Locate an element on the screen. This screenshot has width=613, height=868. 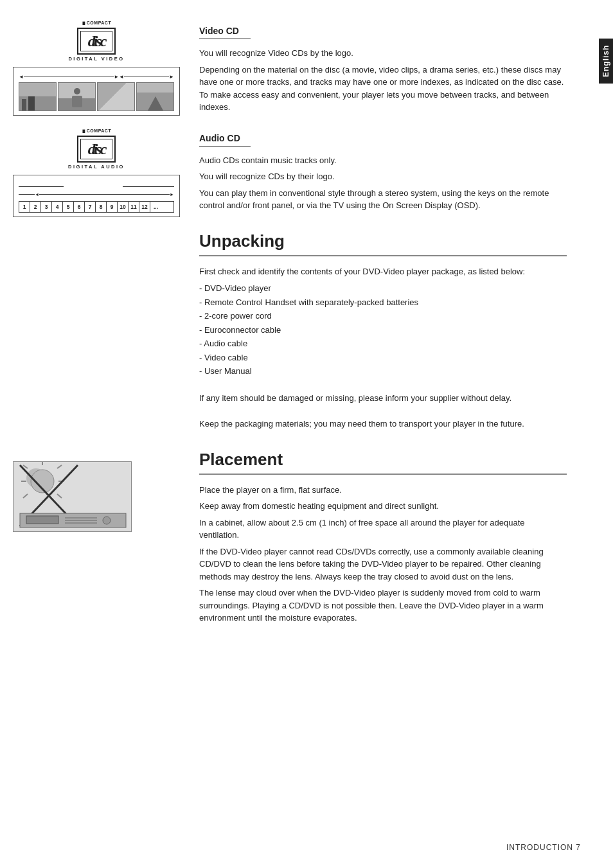
track-num-9: 9 is located at coordinates (112, 207).